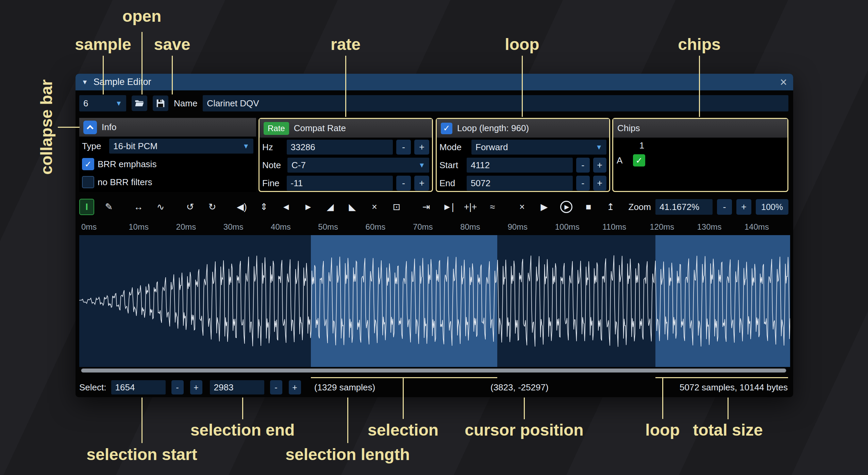 This screenshot has height=475, width=868. Describe the element at coordinates (90, 127) in the screenshot. I see `collapse-bar-button` at that location.